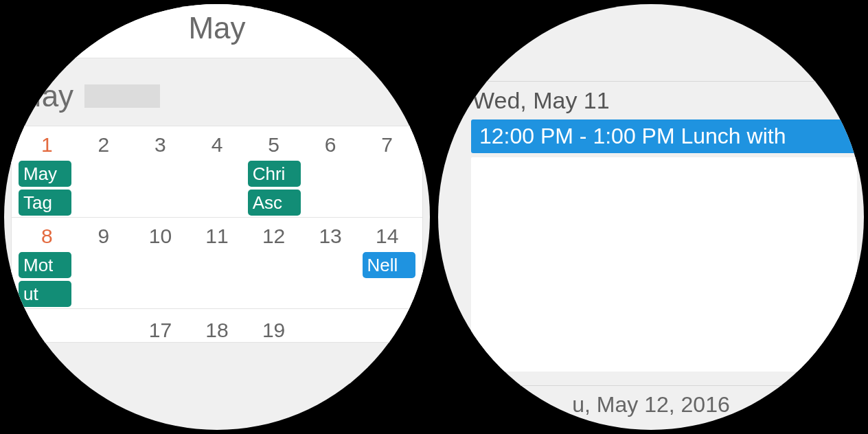  Describe the element at coordinates (389, 265) in the screenshot. I see `event-chip: Nell` at that location.